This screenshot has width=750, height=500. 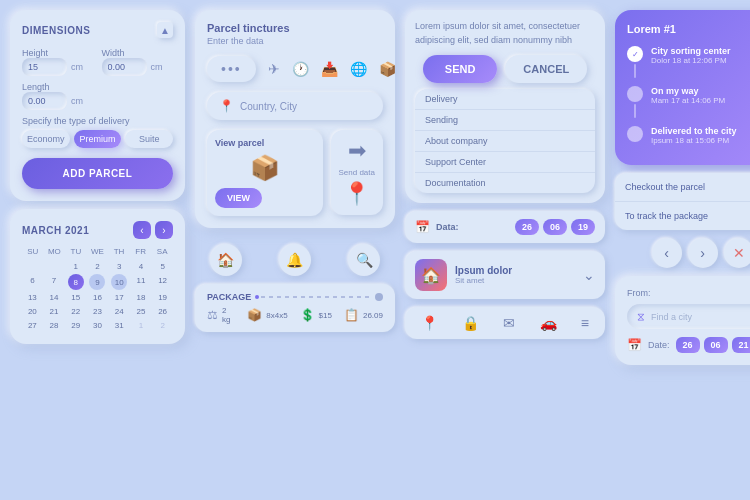 I want to click on cal-3: 3, so click(x=120, y=266).